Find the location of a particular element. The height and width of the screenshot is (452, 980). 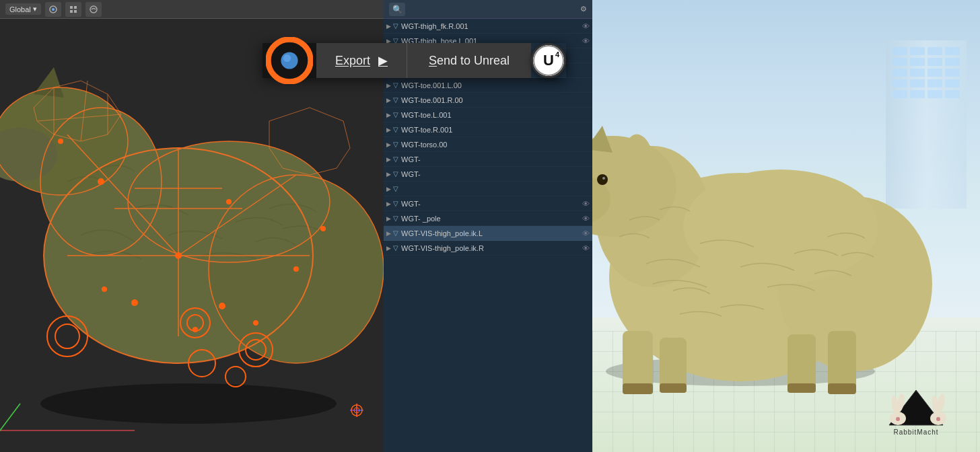

list-item: ▶ ▽ WGT-thigh_fk.R.001 👁 is located at coordinates (488, 26).